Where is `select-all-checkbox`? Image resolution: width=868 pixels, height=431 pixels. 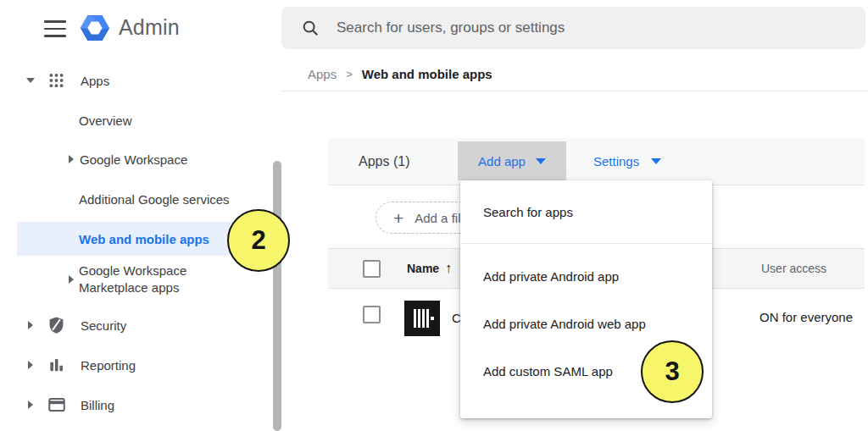 select-all-checkbox is located at coordinates (371, 269).